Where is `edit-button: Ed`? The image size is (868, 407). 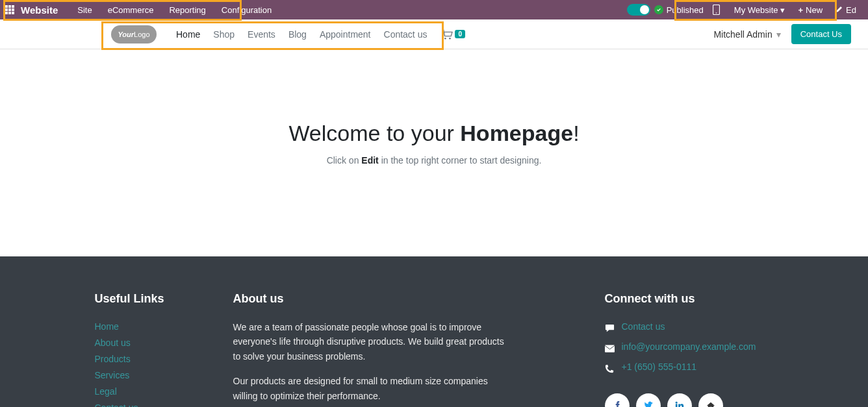
edit-button: Ed is located at coordinates (846, 10).